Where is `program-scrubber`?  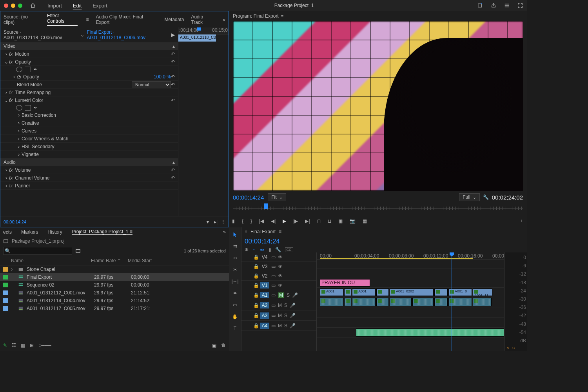
program-scrubber is located at coordinates (378, 209).